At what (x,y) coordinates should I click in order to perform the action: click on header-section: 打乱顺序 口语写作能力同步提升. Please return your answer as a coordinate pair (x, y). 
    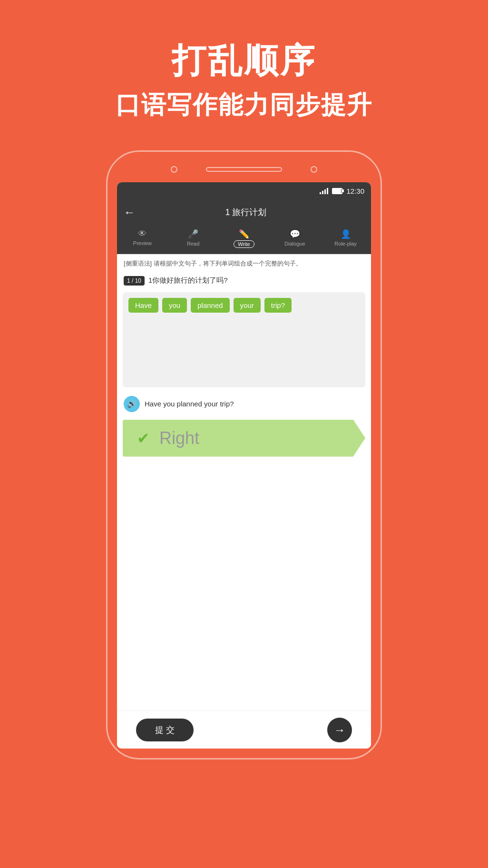
    Looking at the image, I should click on (244, 80).